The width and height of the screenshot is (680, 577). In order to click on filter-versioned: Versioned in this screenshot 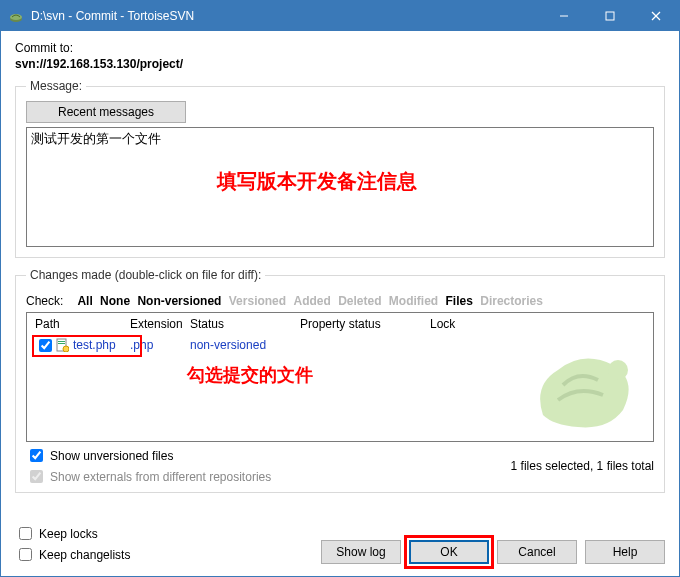, I will do `click(258, 301)`.